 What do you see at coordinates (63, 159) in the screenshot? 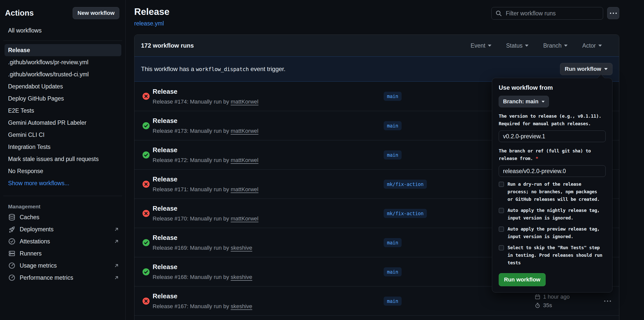
I see `sidebar-item-mark-stale-issues-and-pull-requests: Mark stale issues and pull requests` at bounding box center [63, 159].